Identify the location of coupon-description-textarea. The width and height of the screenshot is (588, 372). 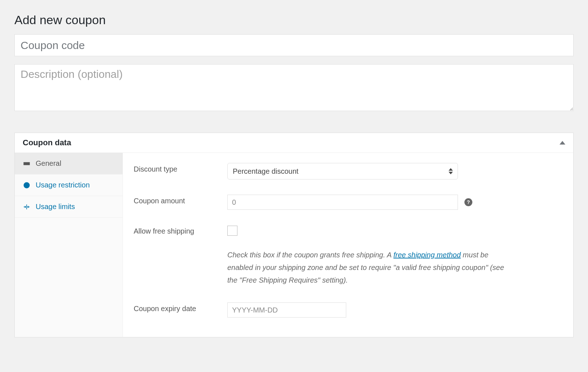
(294, 88).